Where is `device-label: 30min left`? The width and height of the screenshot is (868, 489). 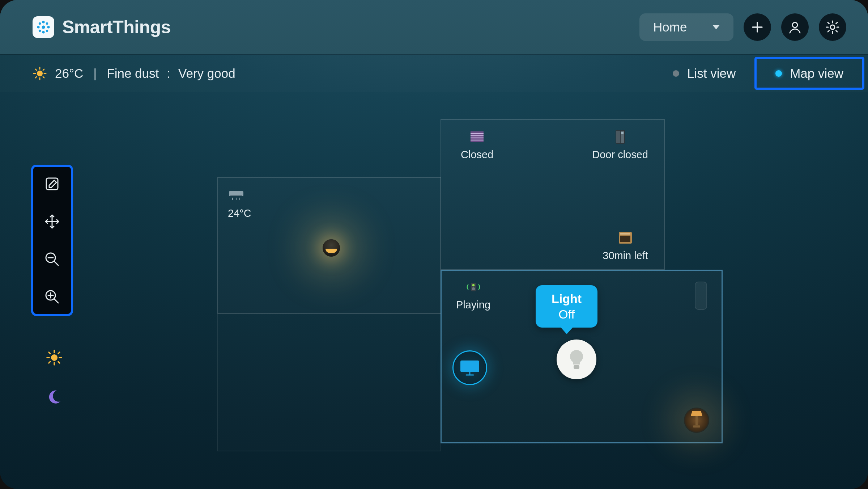 device-label: 30min left is located at coordinates (625, 256).